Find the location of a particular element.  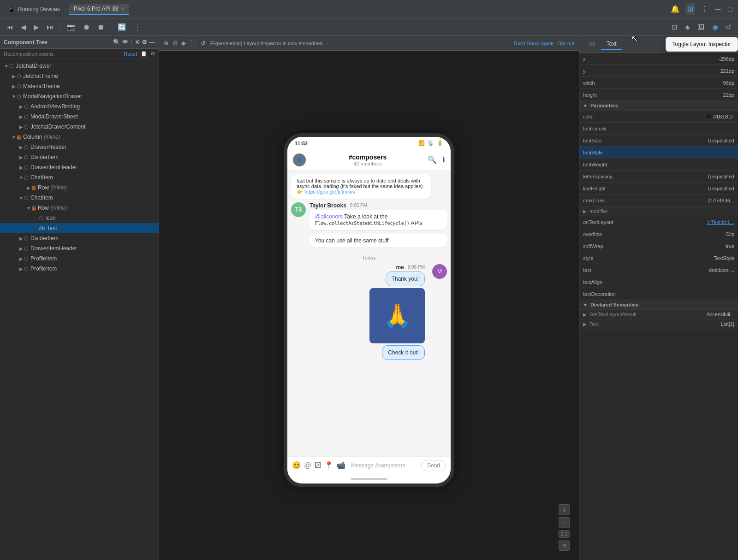

tree-item-profile-item2: ▶ ⬡ ProfileItem is located at coordinates (79, 269).